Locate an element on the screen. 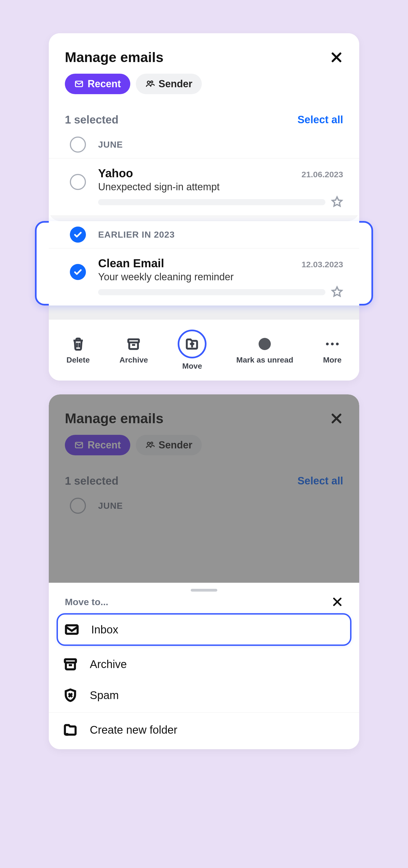  dest-inbox-label: Inbox is located at coordinates (105, 629).